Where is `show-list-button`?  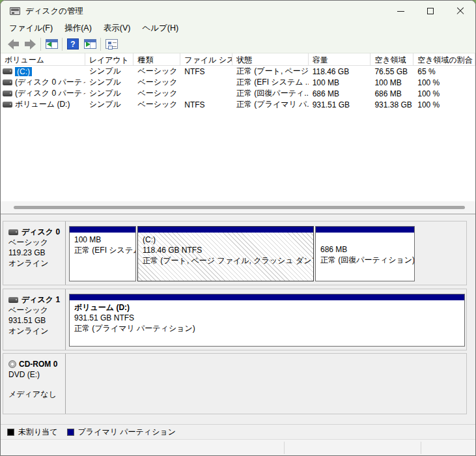 show-list-button is located at coordinates (51, 44).